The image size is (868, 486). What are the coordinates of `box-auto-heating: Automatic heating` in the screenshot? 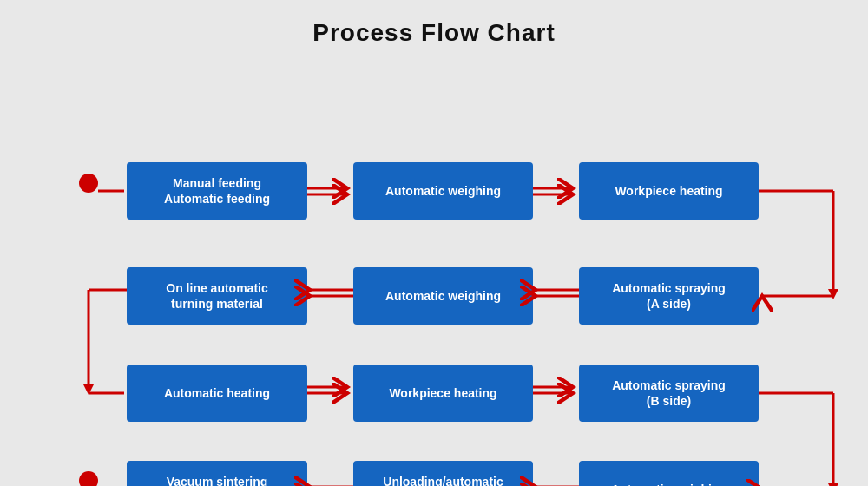 It's located at (217, 393).